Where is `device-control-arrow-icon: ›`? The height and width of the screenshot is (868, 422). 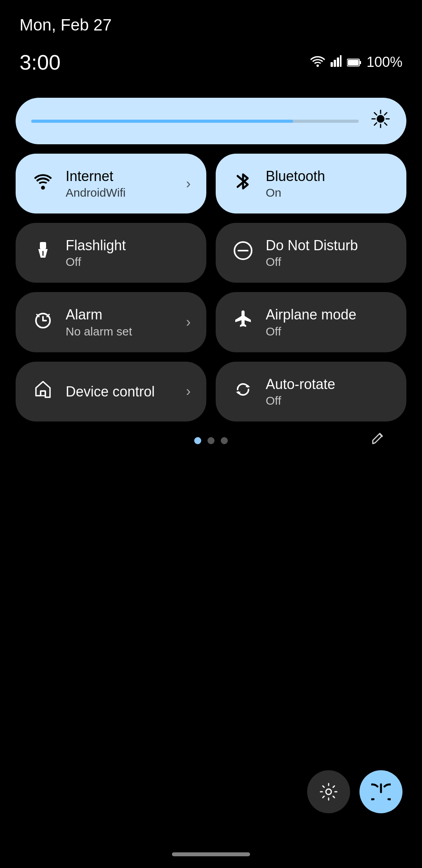
device-control-arrow-icon: › is located at coordinates (188, 391).